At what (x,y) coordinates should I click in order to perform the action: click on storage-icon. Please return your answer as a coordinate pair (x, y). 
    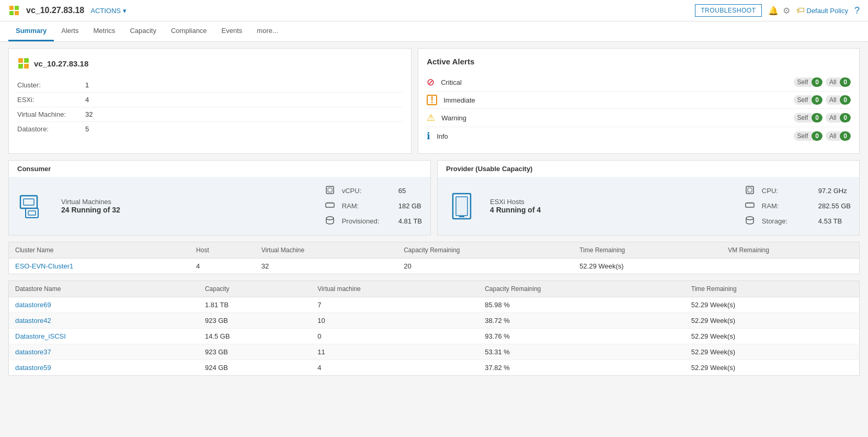
    Looking at the image, I should click on (330, 221).